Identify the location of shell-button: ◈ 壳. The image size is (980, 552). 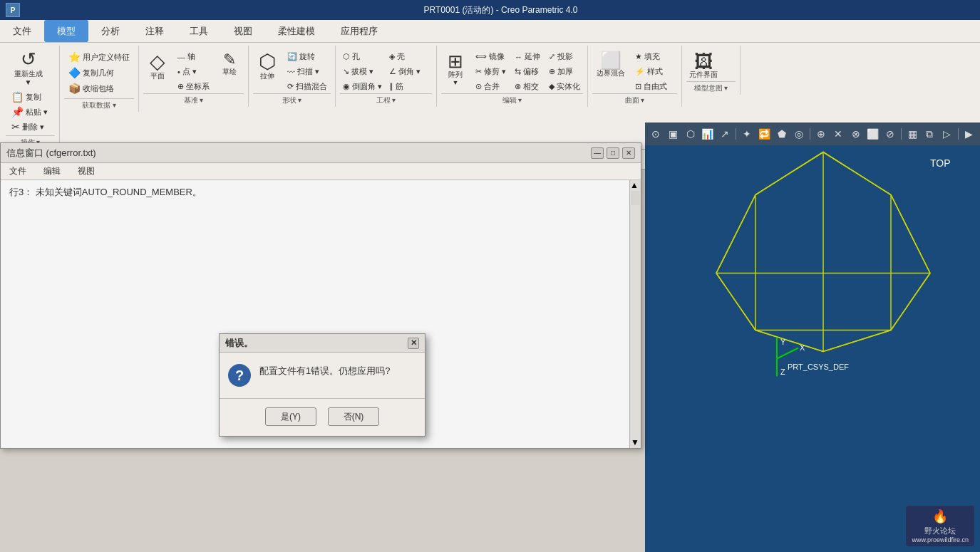
(405, 57).